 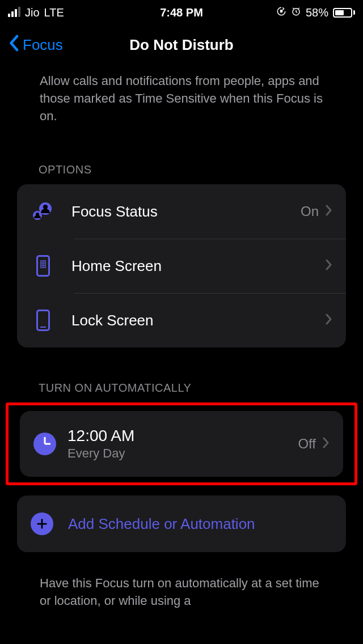 I want to click on home-screen-label: Home Screen, so click(x=199, y=266).